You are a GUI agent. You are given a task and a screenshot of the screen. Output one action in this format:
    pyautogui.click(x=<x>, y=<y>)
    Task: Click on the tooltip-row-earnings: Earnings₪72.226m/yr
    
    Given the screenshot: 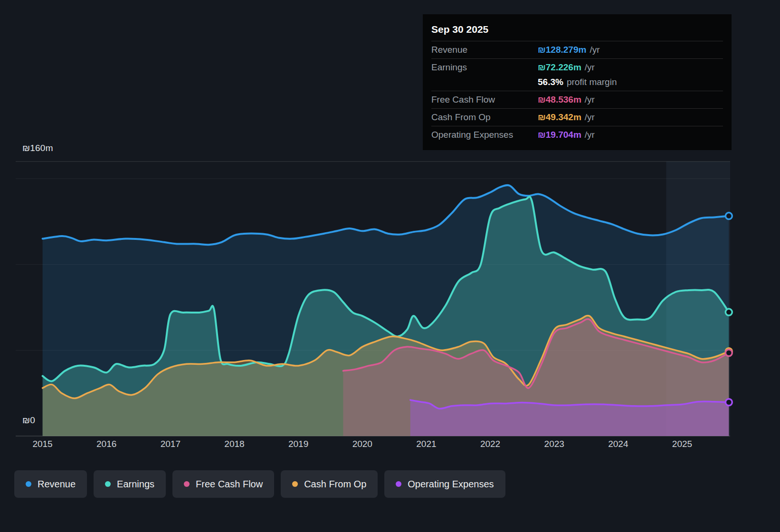 What is the action you would take?
    pyautogui.click(x=577, y=67)
    